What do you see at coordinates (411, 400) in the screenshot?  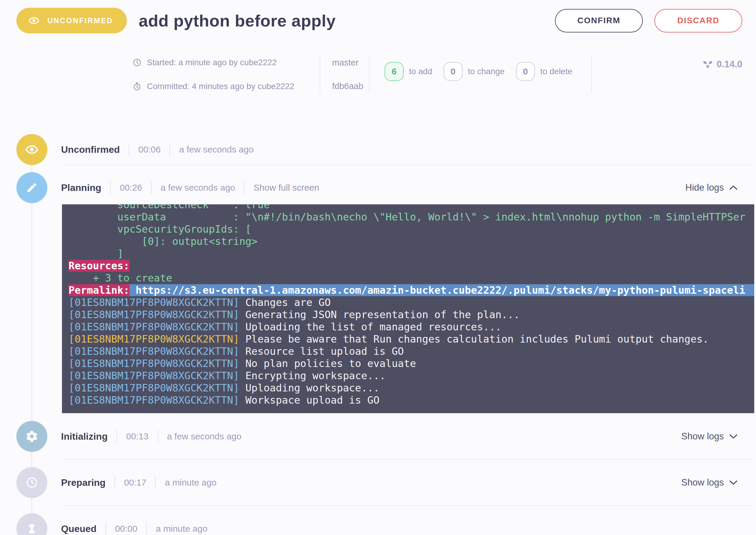 I see `terminal-line: [01ES8NBM17PF8P0W8XGCK2KTTN] Workspace u…` at bounding box center [411, 400].